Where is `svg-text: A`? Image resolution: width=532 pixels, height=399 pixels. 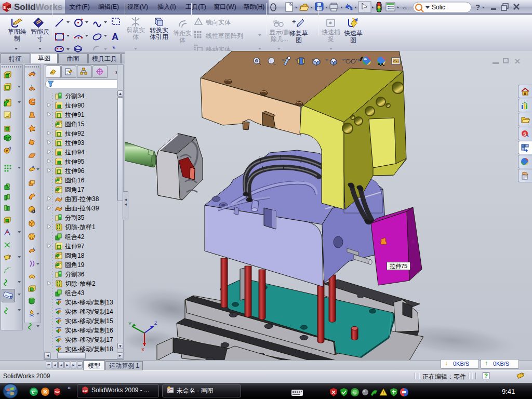 svg-text: A is located at coordinates (115, 37).